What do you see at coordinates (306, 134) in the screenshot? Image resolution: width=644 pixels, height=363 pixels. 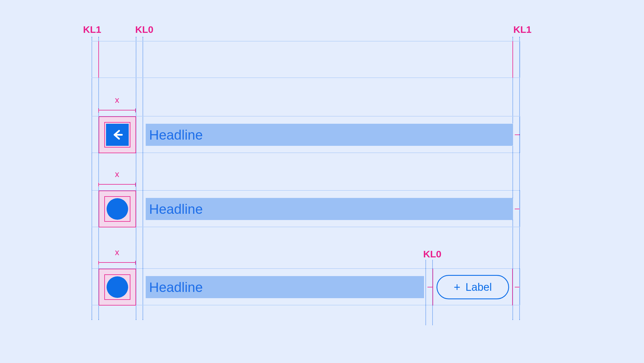 I see `appbar-row-1: Headline` at bounding box center [306, 134].